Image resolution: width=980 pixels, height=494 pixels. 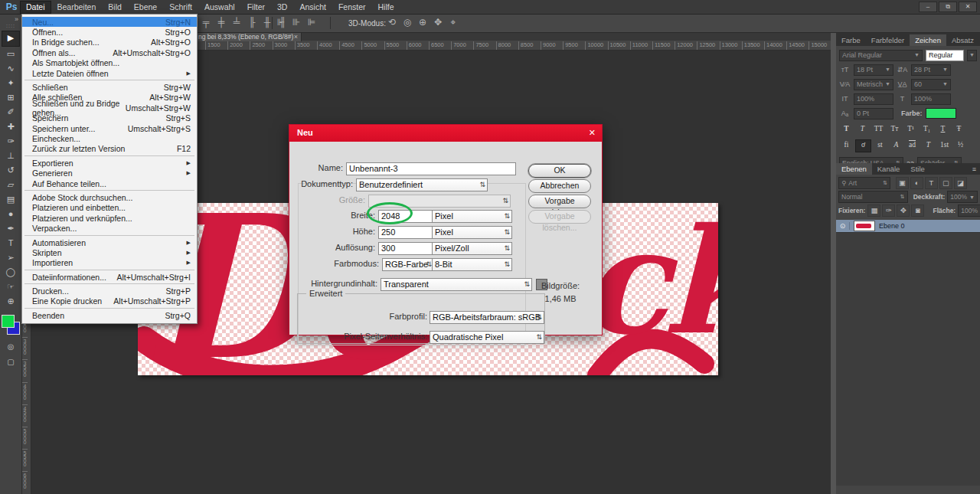 What do you see at coordinates (928, 7) in the screenshot?
I see `minimize-button: –` at bounding box center [928, 7].